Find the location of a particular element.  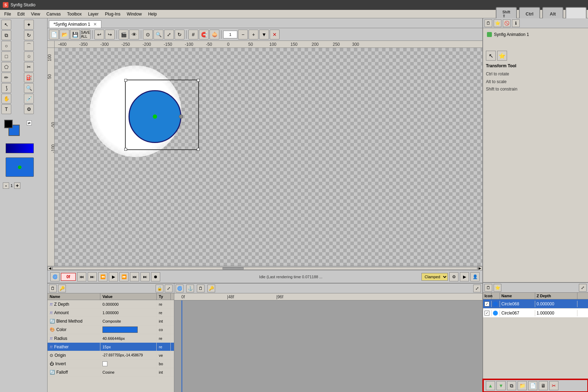

menu-plugins: Plug-Ins is located at coordinates (113, 14).